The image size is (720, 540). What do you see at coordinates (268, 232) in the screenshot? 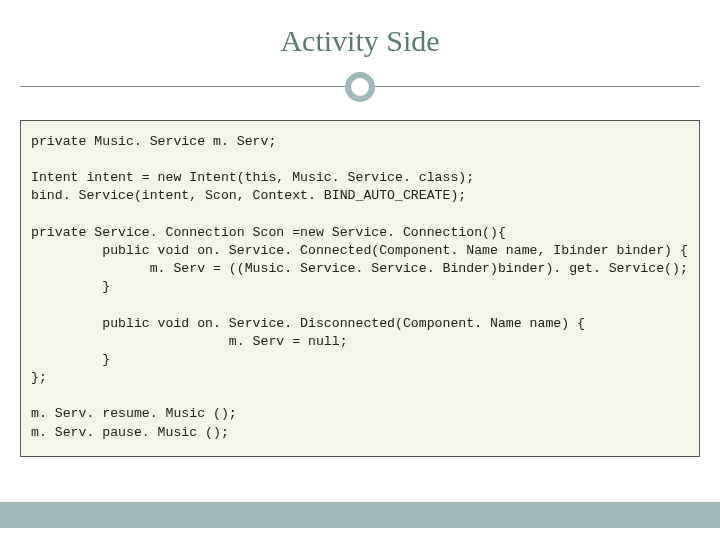
I see `code-line: private Service. Connection Scon =new Se…` at bounding box center [268, 232].